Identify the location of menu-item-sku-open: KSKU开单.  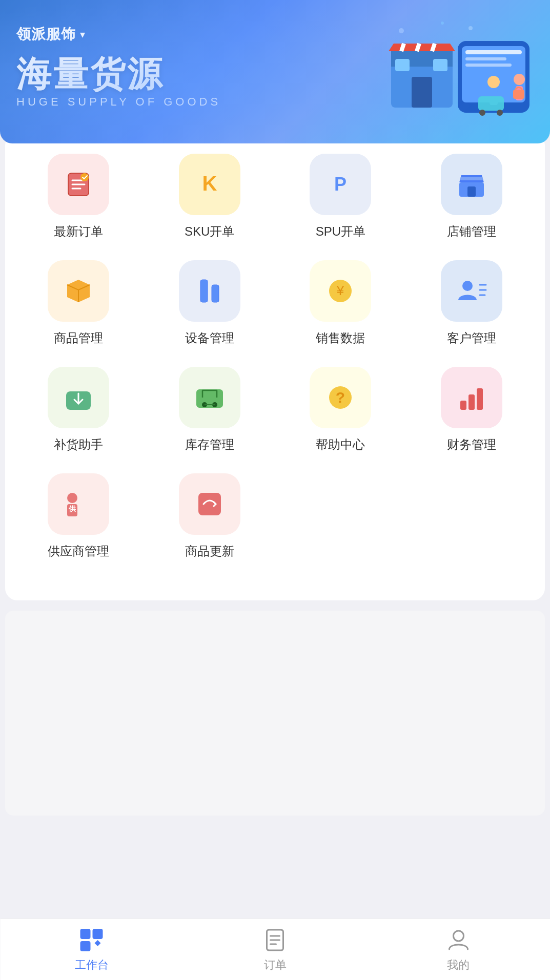
(210, 197).